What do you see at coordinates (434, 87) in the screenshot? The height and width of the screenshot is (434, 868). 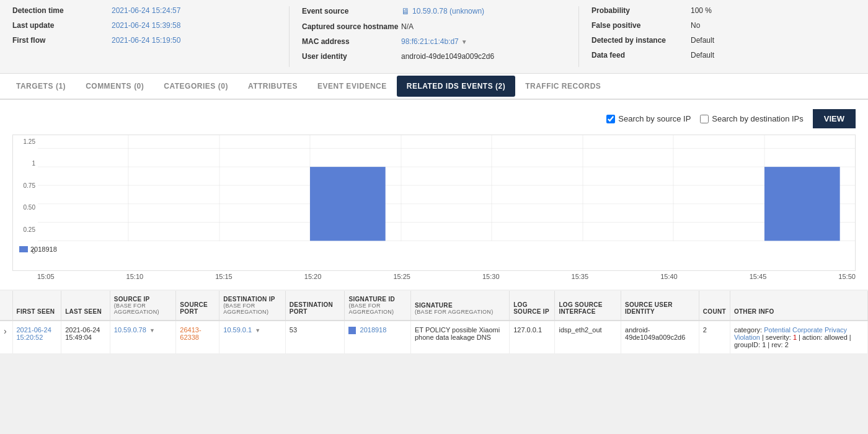 I see `tabs-bar: TARGETS (1) COMMENTS (0) CATEGORIES (0) …` at bounding box center [434, 87].